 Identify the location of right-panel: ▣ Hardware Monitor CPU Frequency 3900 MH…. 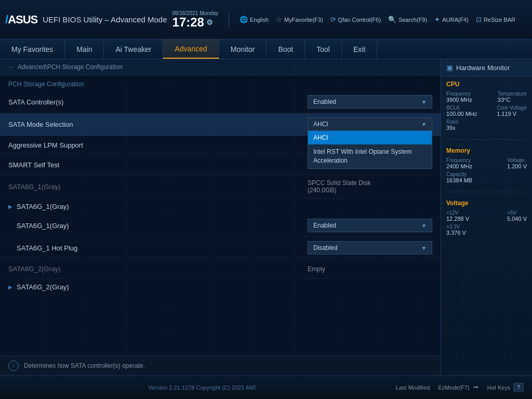
(486, 217).